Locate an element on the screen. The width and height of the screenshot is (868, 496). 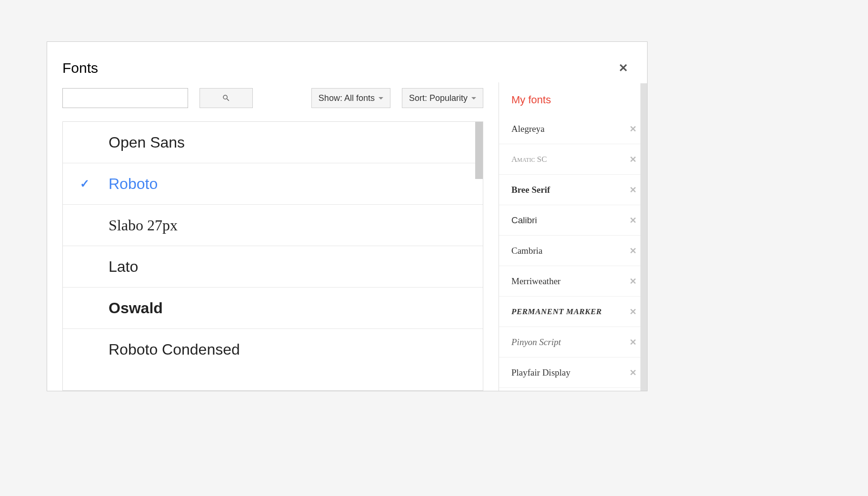
font-item: Roboto Condensed is located at coordinates (273, 349).